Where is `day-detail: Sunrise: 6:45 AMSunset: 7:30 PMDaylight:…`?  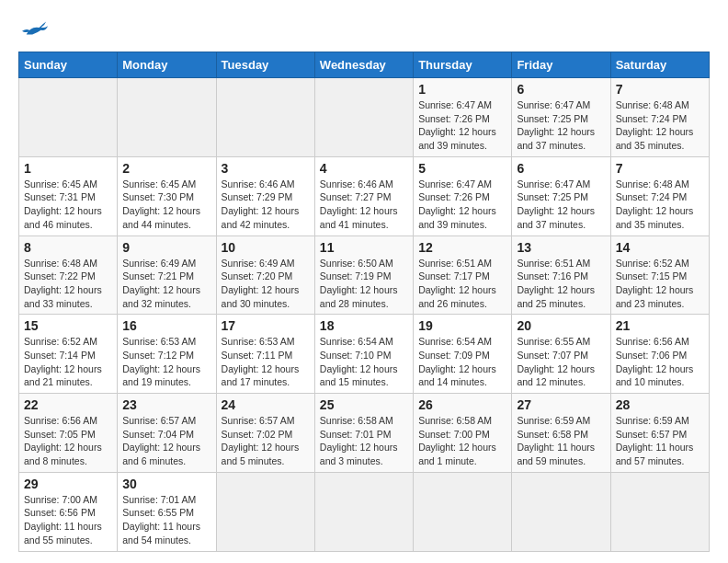 day-detail: Sunrise: 6:45 AMSunset: 7:30 PMDaylight:… is located at coordinates (166, 204).